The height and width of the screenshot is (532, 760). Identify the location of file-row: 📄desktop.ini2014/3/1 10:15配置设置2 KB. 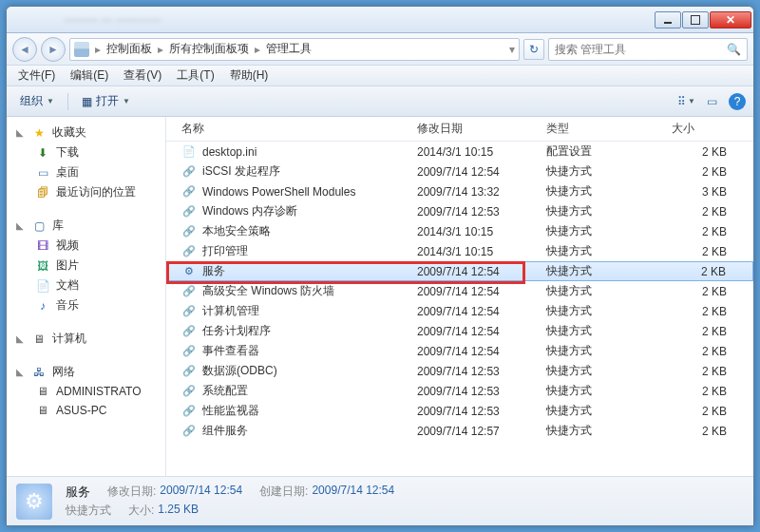
(460, 152).